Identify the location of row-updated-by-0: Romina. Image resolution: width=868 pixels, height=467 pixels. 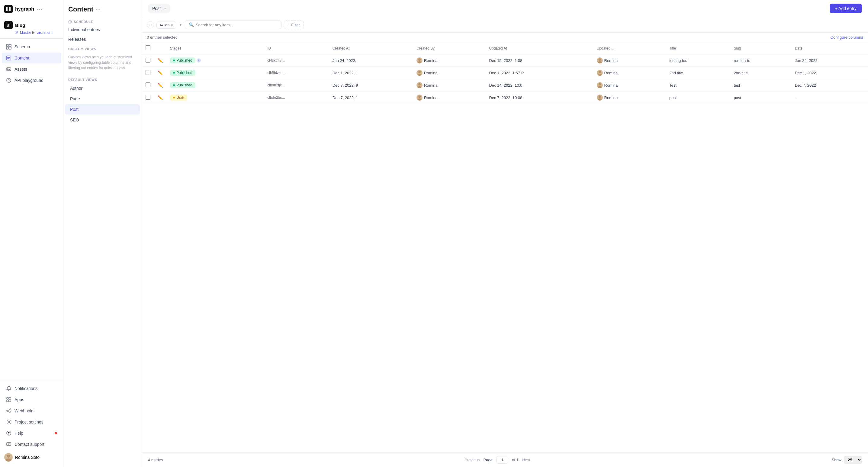
(629, 60).